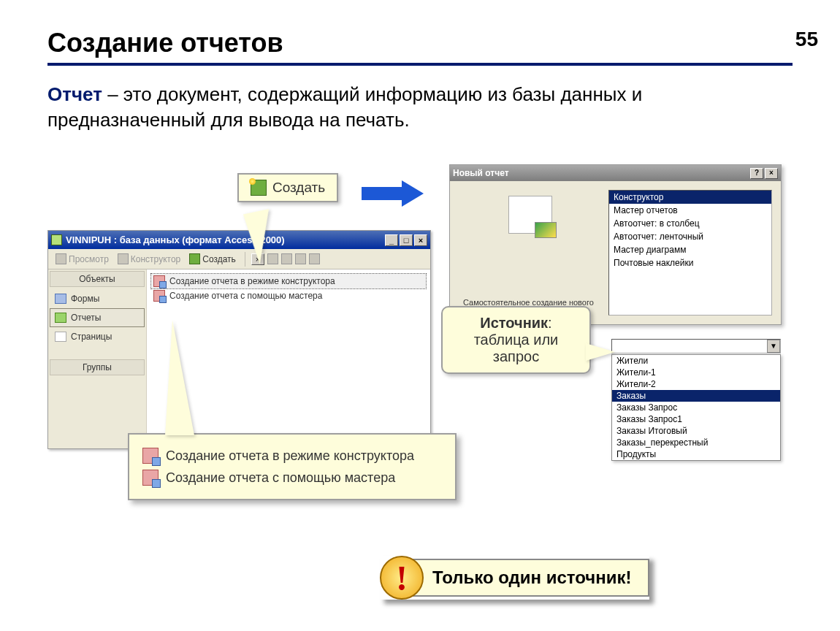 The image size is (840, 631). I want to click on view-details-icon, so click(314, 259).